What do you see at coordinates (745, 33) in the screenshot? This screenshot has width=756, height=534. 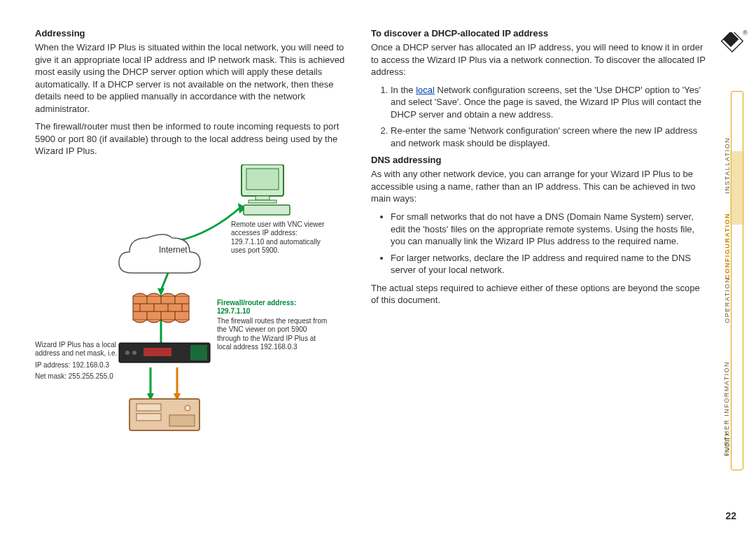 I see `trademark-symbol: ®` at bounding box center [745, 33].